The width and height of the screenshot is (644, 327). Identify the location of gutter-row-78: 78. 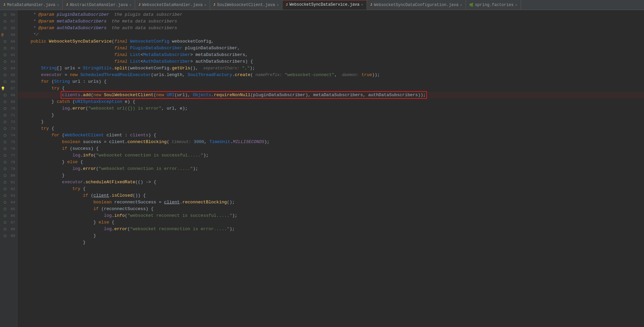
(9, 162).